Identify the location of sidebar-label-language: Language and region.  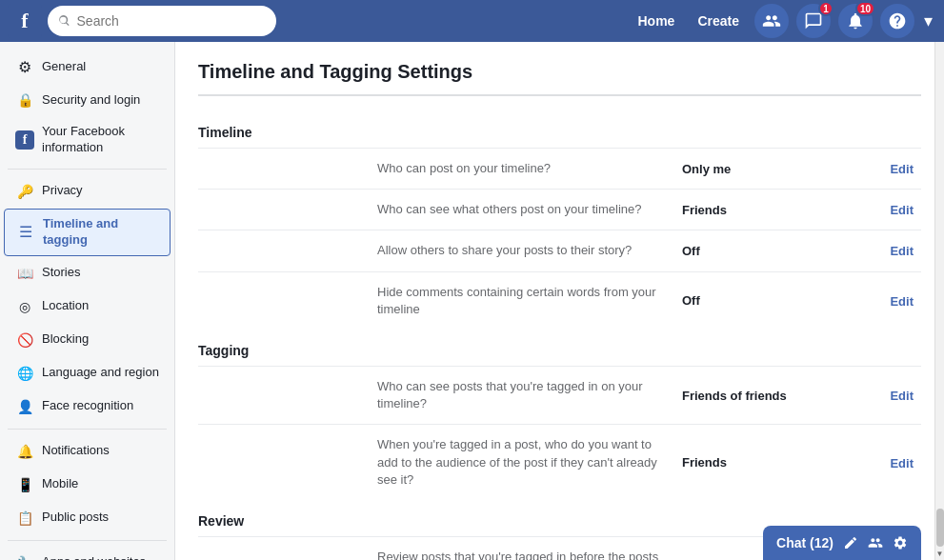
(101, 373).